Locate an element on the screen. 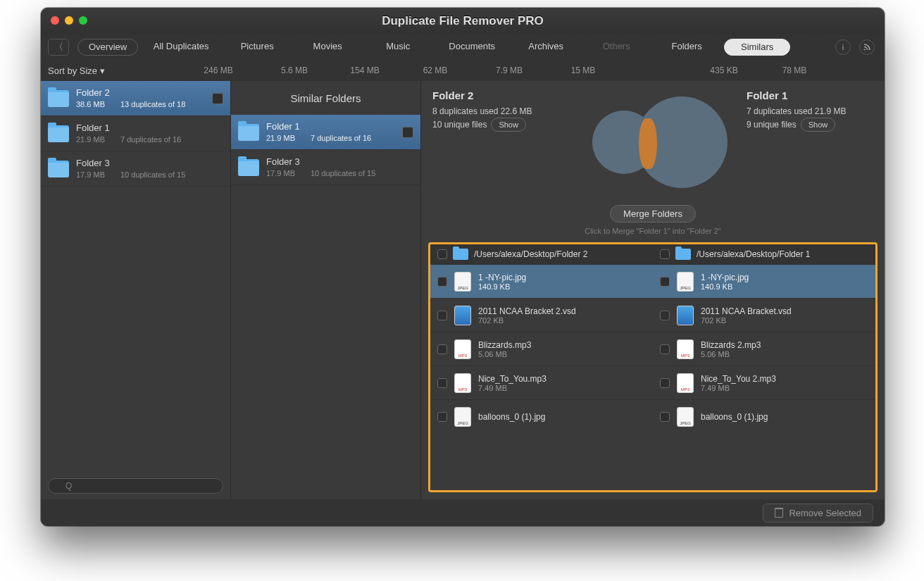 The width and height of the screenshot is (924, 581). toolbar: 〈 OverviewAll DuplicatesPicturesMoviesMu… is located at coordinates (463, 47).